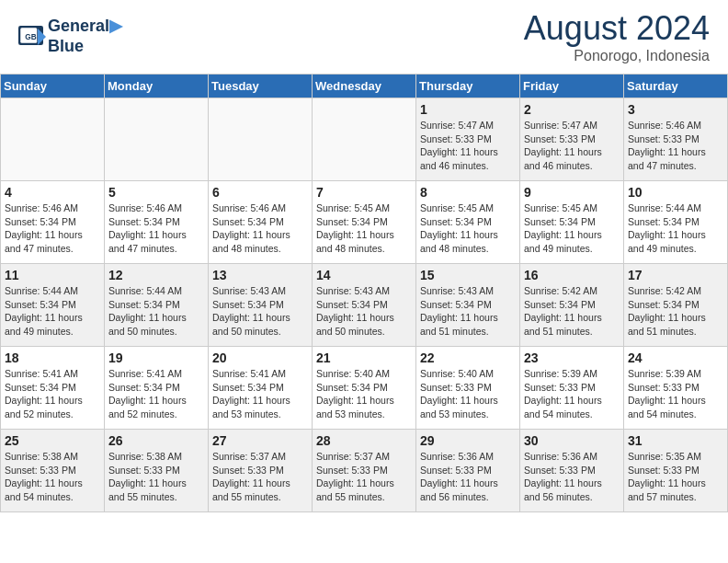 The height and width of the screenshot is (563, 728). I want to click on day-number: 9, so click(572, 192).